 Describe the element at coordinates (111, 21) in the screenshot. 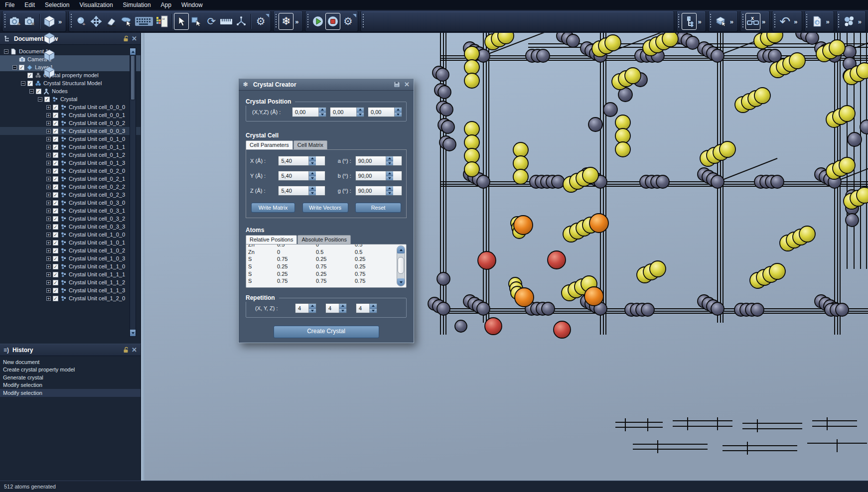

I see `erase-tool-button` at that location.